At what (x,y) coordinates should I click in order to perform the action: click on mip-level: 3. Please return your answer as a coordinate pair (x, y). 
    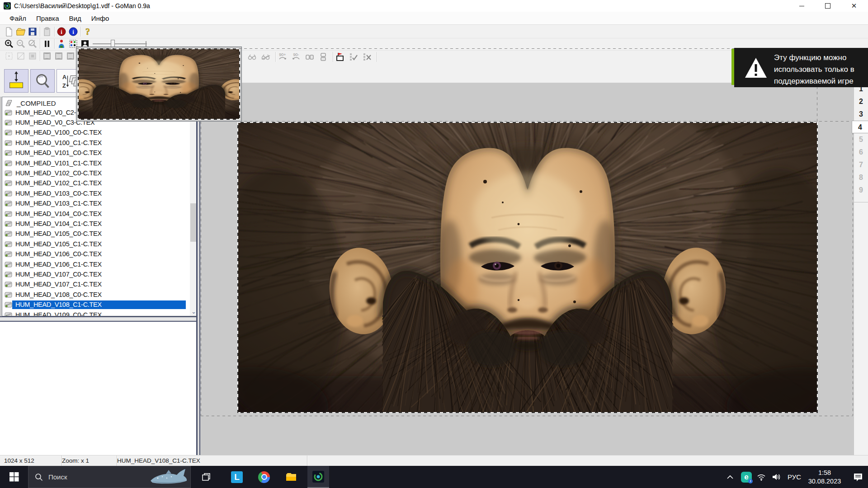
    Looking at the image, I should click on (861, 114).